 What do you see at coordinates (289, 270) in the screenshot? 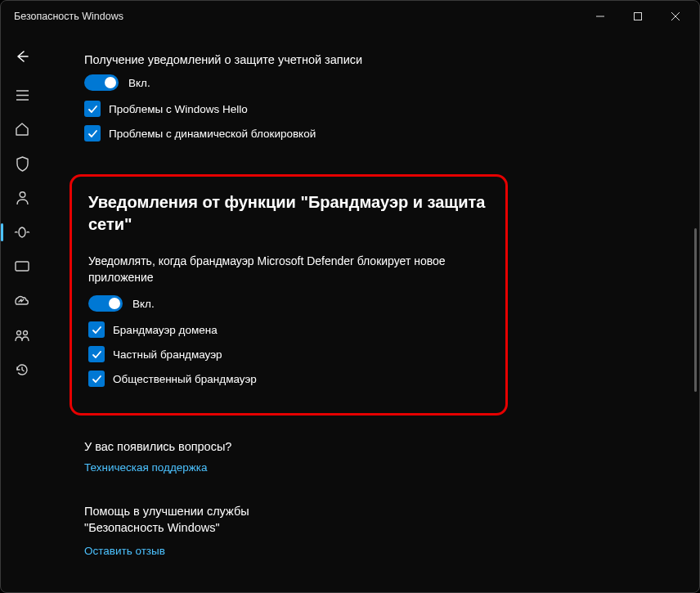
I see `firewall-section-desc: Уведомлять, когда брандмауэр Microsoft D…` at bounding box center [289, 270].